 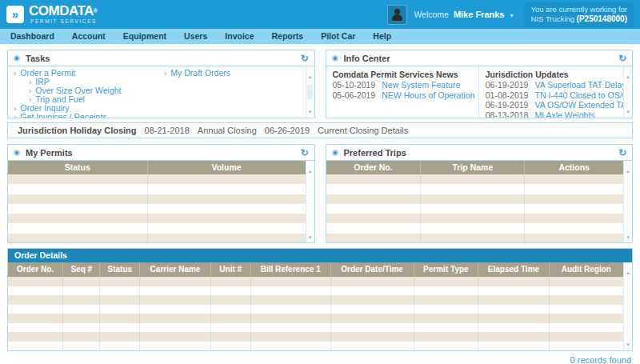 I want to click on task-my-draft-orders: My Draft Orders, so click(x=234, y=74).